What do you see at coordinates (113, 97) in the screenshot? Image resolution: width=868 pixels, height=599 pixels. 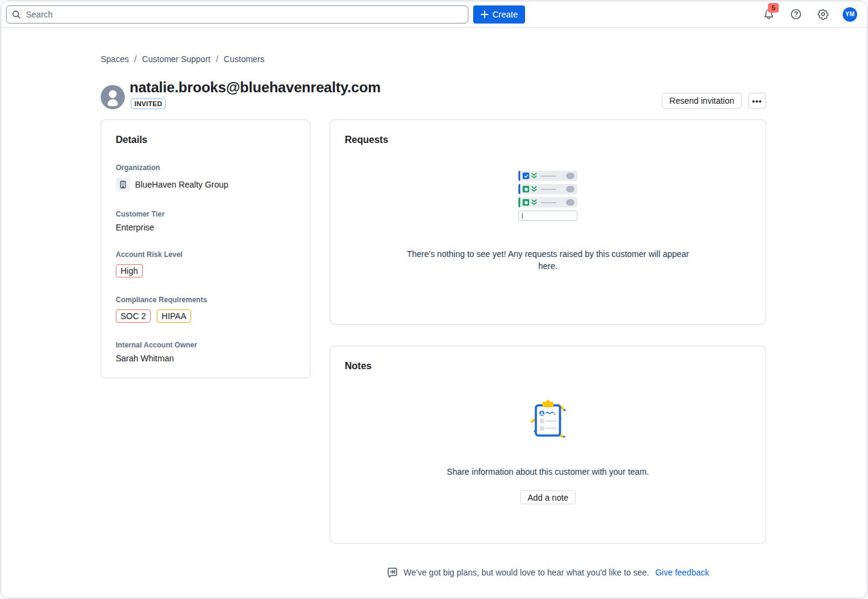 I see `customer-avatar` at bounding box center [113, 97].